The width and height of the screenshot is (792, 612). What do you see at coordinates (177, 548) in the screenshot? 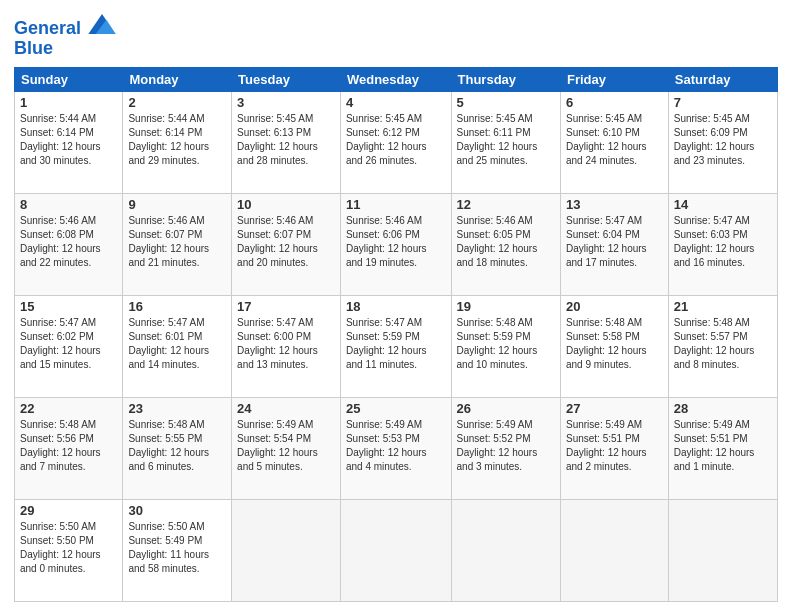
I see `day-info: Sunrise: 5:50 AMSunset: 5:49 PMDaylight:…` at bounding box center [177, 548].